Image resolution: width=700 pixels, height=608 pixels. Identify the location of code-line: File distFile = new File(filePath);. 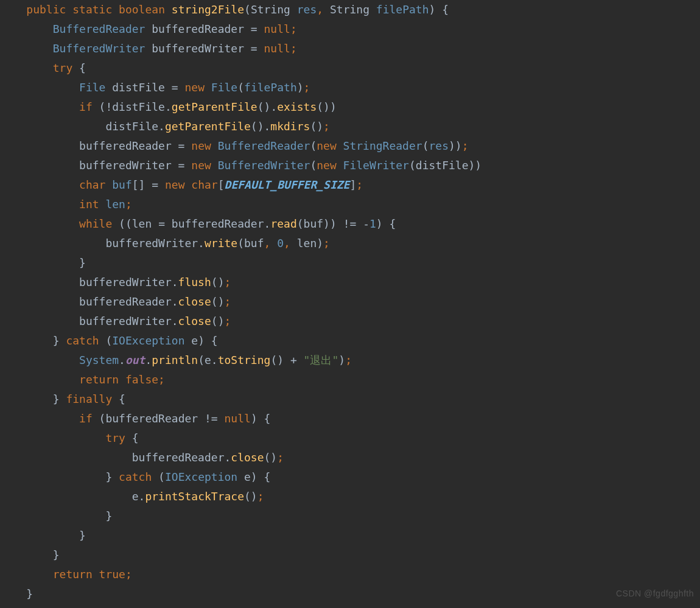
(350, 88).